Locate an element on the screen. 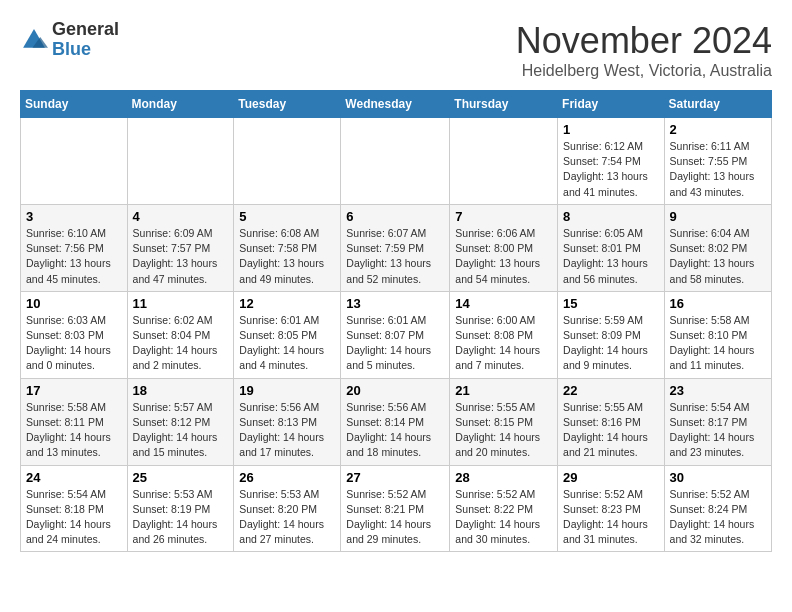 The width and height of the screenshot is (792, 612). calendar-week-row: 1Sunrise: 6:12 AMSunset: 7:54 PMDaylight… is located at coordinates (396, 162).